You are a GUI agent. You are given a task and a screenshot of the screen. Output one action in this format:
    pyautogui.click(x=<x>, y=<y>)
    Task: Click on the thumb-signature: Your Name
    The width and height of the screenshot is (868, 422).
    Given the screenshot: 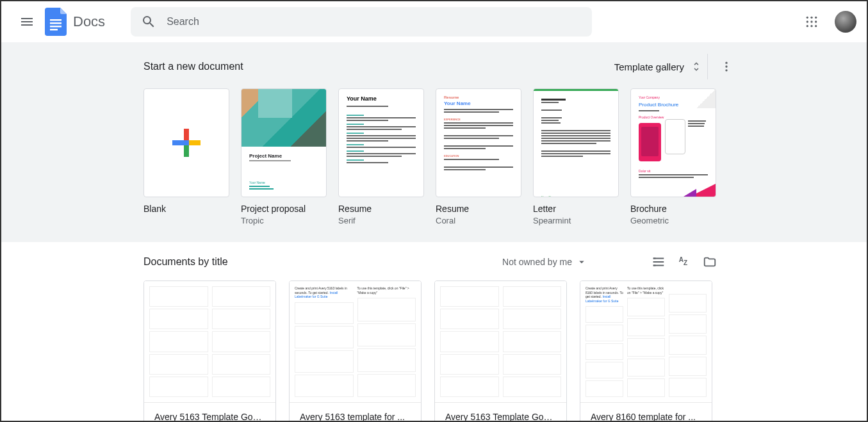 What is the action you would take?
    pyautogui.click(x=576, y=196)
    